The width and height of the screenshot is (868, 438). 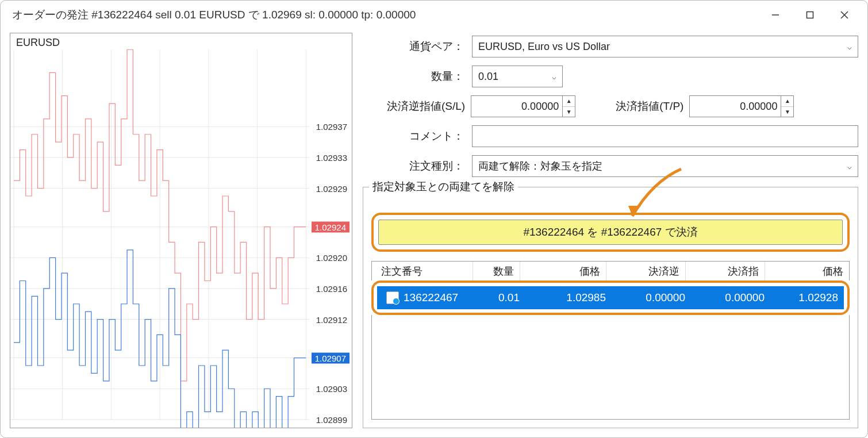 I want to click on cell-price2: 1.02928, so click(x=819, y=298).